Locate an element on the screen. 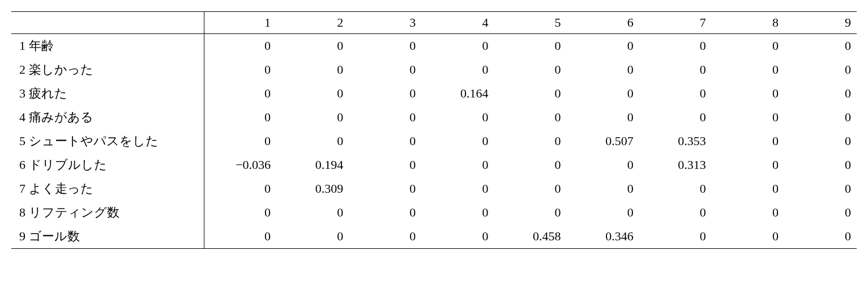  col-header: 9 is located at coordinates (820, 23).